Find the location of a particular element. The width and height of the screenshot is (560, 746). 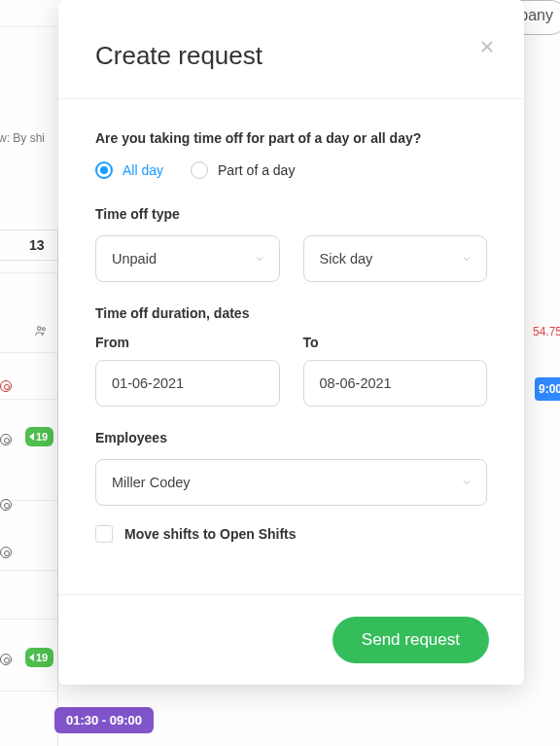

move-shifts-checkbox is located at coordinates (104, 534).